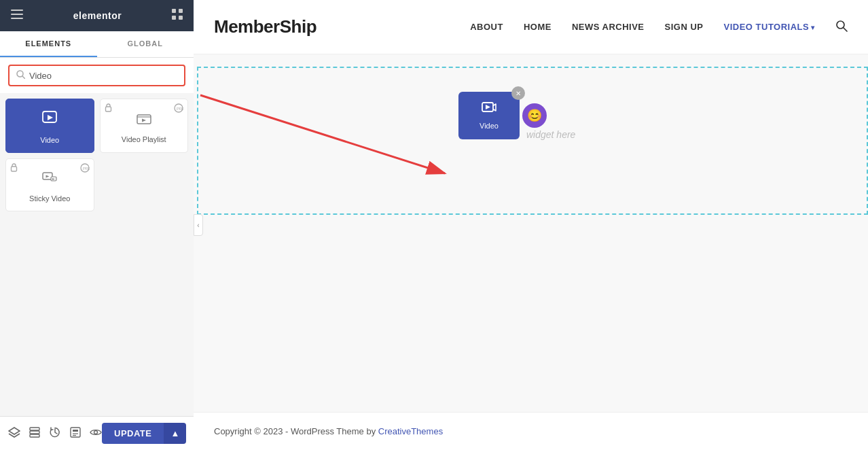 Image resolution: width=868 pixels, height=450 pixels. I want to click on search-icon, so click(20, 75).